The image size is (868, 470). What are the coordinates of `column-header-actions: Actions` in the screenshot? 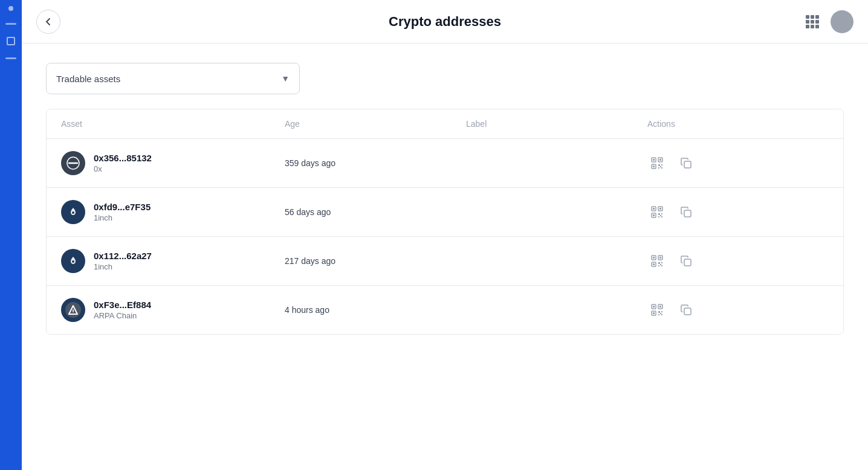 It's located at (738, 124).